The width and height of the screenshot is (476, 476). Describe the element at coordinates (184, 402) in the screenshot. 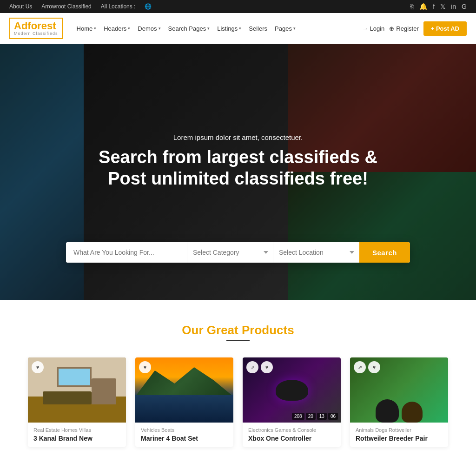

I see `product-card-2: ♥ Vehicles Boats Mariner 4 Boat Set` at that location.